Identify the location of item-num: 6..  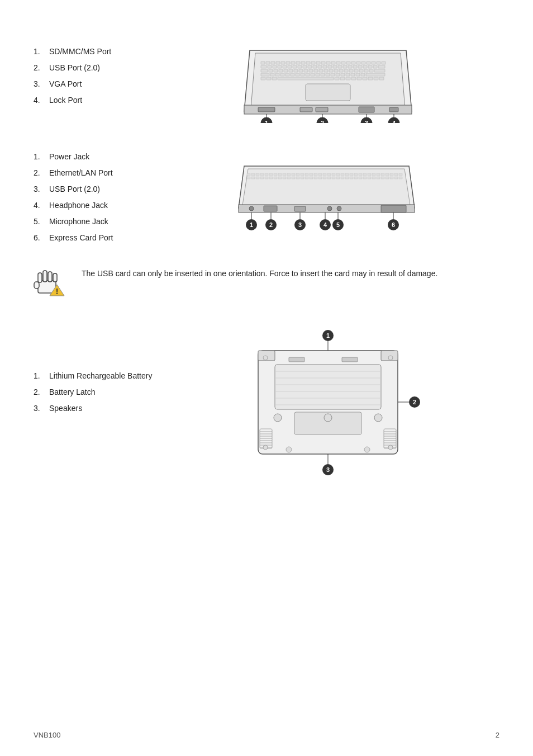
(41, 238).